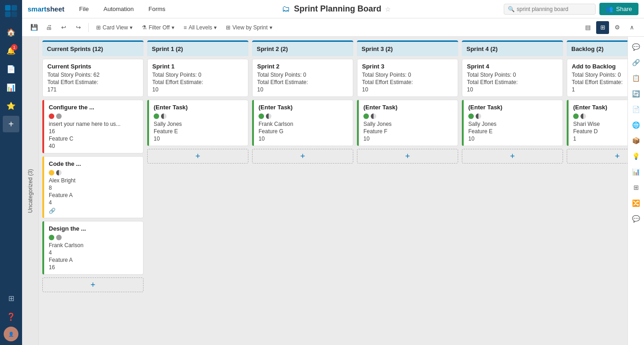 The height and width of the screenshot is (345, 644). I want to click on board-column-sprint-4: Sprint 4 (2) Sprint 4 Total Story Points…, so click(512, 191).